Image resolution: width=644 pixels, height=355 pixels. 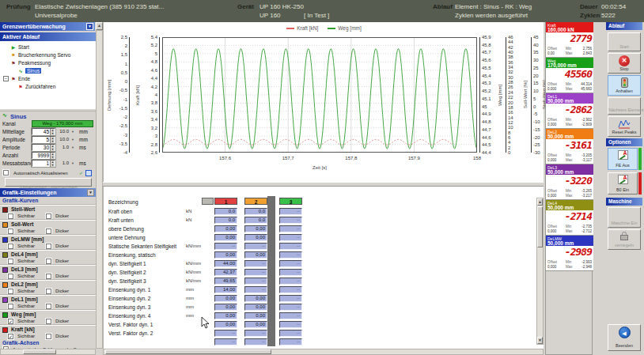 I want to click on curve-visible-checkbox: ✓, so click(x=11, y=337).